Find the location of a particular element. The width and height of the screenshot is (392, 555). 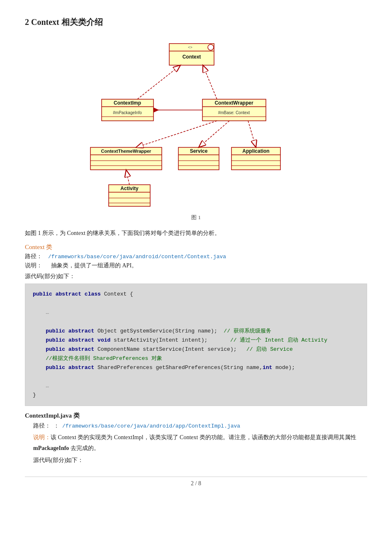

svg-text: ContextImp is located at coordinates (127, 103).